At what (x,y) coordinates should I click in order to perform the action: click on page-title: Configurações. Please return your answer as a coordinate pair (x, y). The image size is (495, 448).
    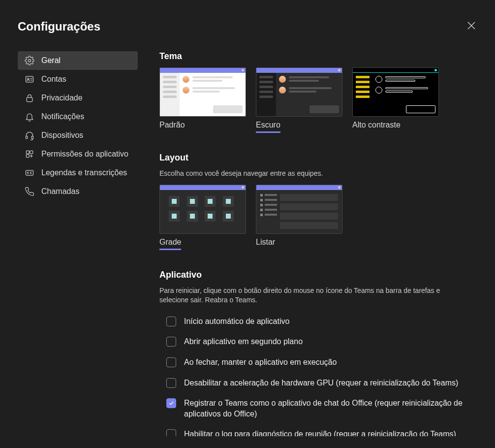
    Looking at the image, I should click on (248, 27).